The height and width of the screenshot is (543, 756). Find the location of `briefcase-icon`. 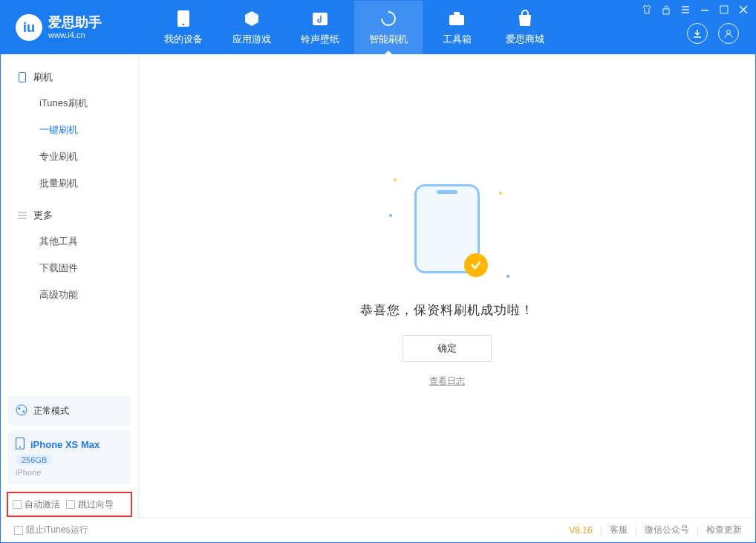

briefcase-icon is located at coordinates (457, 19).